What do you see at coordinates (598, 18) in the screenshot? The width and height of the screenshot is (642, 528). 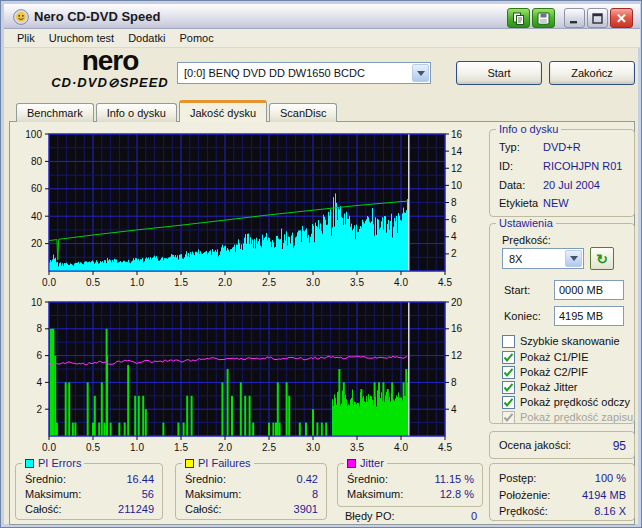 I see `maximize-button` at bounding box center [598, 18].